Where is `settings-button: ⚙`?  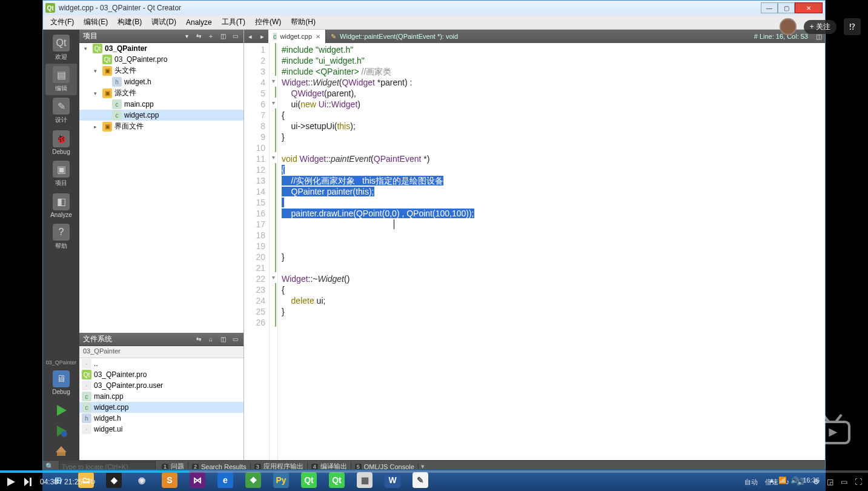
settings-button: ⚙ is located at coordinates (817, 482).